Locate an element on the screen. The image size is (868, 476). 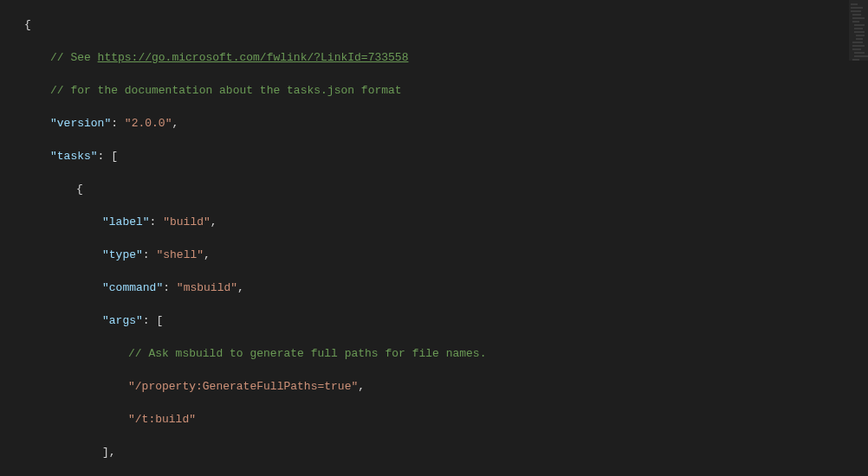
comment-text: // for the documentation about the tasks… is located at coordinates (226, 90).